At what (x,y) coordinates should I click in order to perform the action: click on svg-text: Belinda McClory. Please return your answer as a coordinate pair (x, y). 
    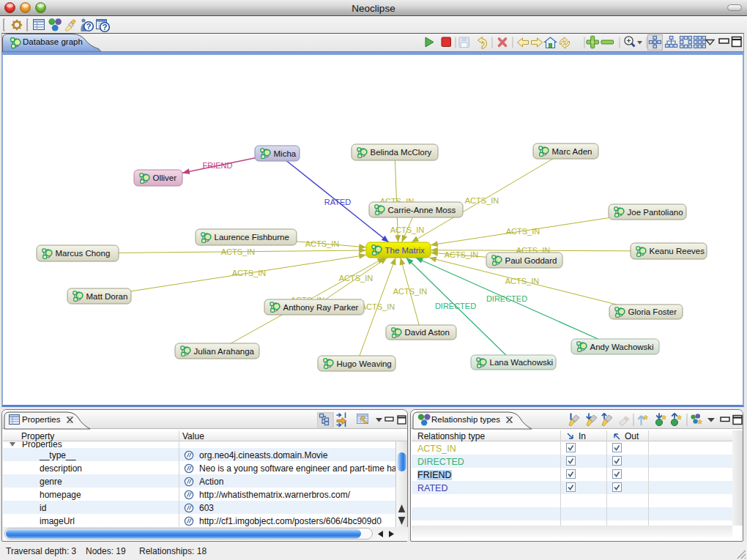
    Looking at the image, I should click on (401, 152).